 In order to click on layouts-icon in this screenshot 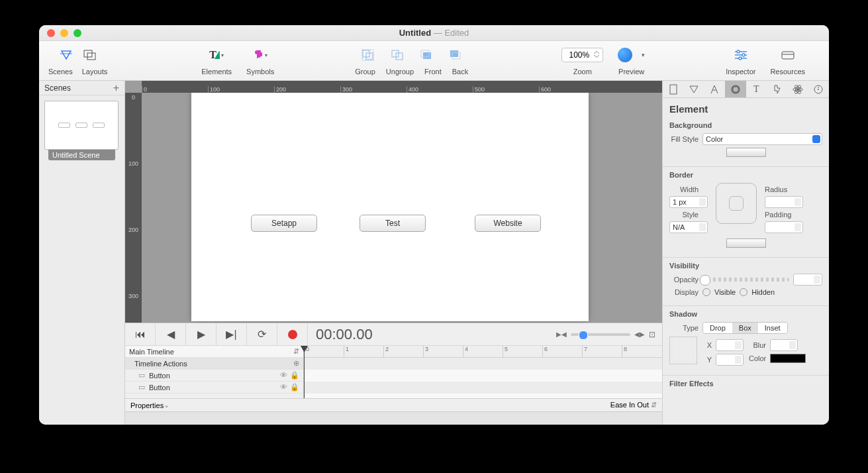, I will do `click(90, 55)`.